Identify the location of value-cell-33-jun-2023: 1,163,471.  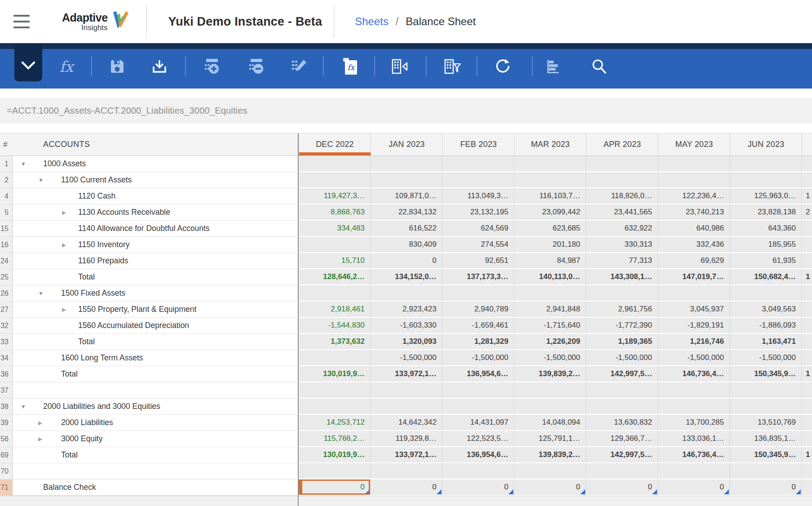
(766, 342).